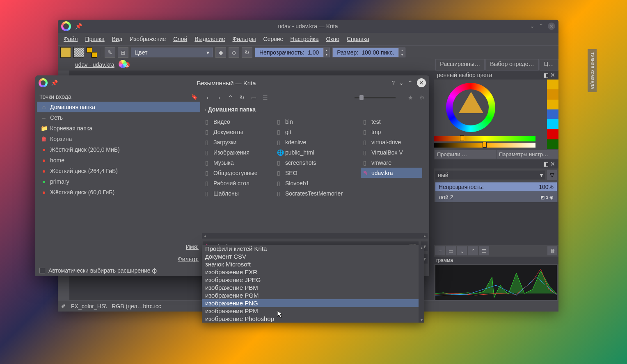  I want to click on filter-option: изображение Photoshop, so click(313, 319).